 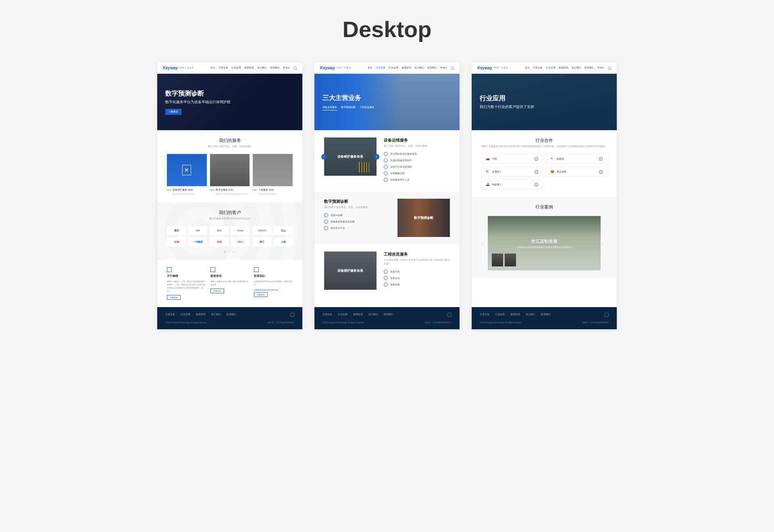 I want to click on service-label-sub: Equipment Maintenance, so click(x=189, y=194).